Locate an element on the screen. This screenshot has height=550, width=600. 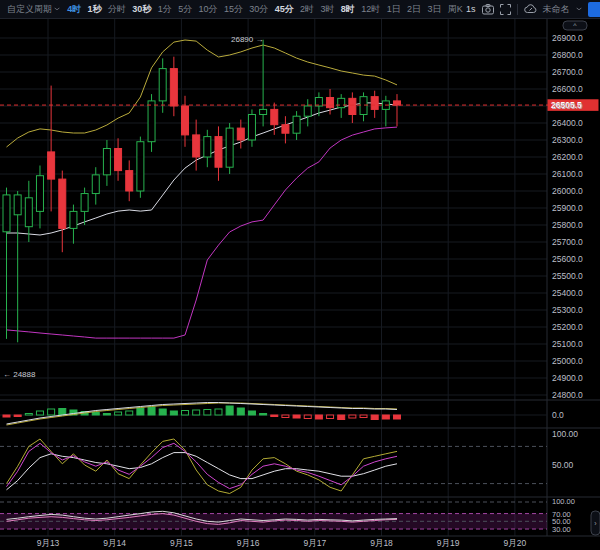
period-button-11: 2时 is located at coordinates (307, 10).